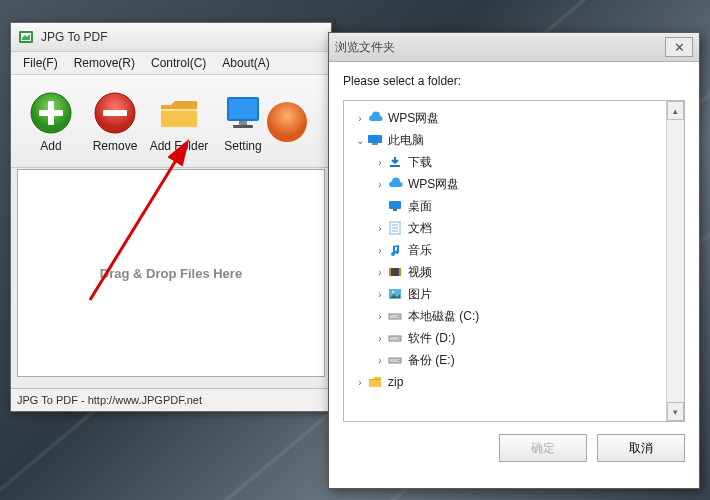  Describe the element at coordinates (40, 63) in the screenshot. I see `menu-file: File(F)` at that location.